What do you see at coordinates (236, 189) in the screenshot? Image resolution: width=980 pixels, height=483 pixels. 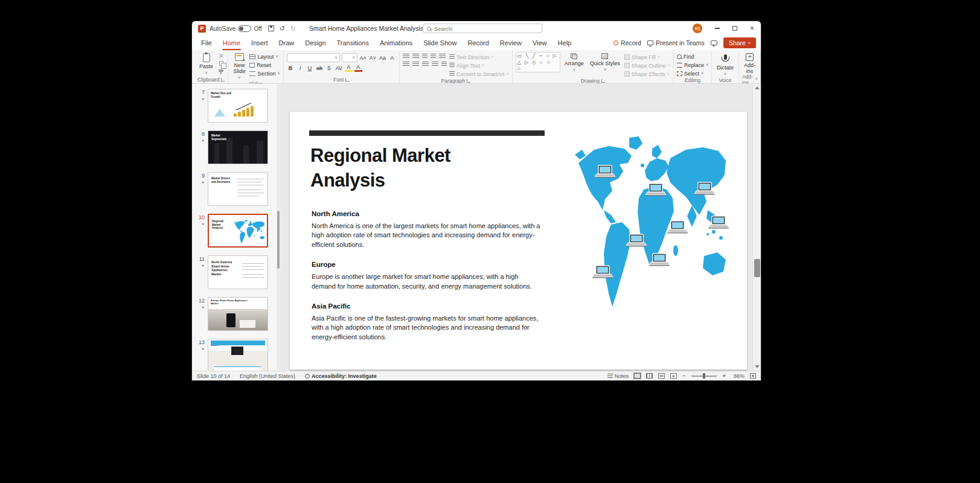 I see `thumbnail-slide-9: 9★ Market Drivers and Restraints` at bounding box center [236, 189].